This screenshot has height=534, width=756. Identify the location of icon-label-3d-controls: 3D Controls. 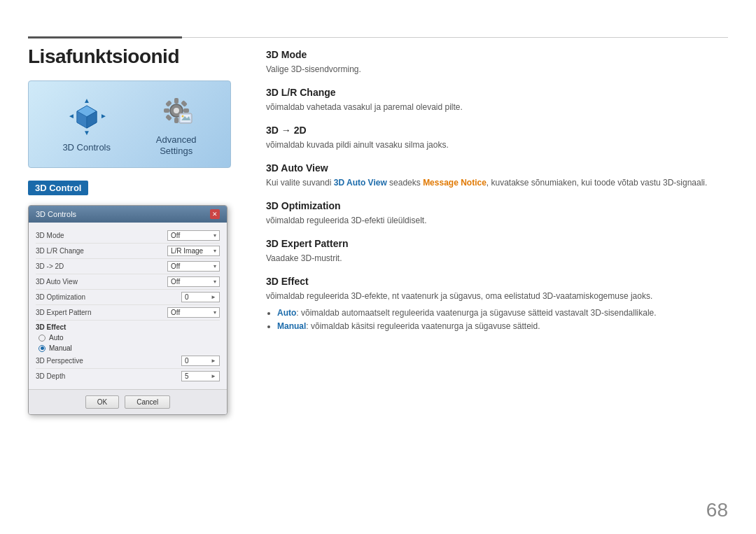
(87, 148).